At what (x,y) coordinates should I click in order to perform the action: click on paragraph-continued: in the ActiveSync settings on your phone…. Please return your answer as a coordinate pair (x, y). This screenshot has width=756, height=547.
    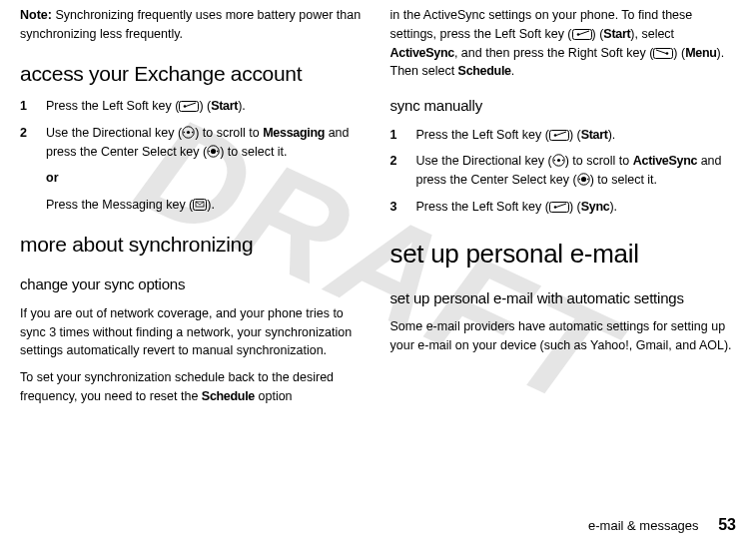
    Looking at the image, I should click on (563, 44).